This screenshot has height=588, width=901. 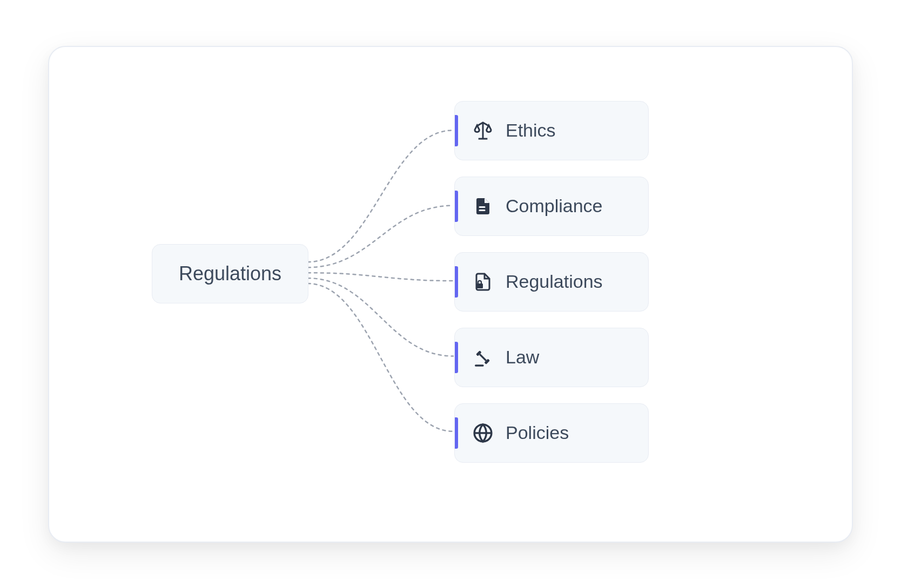 I want to click on child-node-law: Law, so click(x=552, y=357).